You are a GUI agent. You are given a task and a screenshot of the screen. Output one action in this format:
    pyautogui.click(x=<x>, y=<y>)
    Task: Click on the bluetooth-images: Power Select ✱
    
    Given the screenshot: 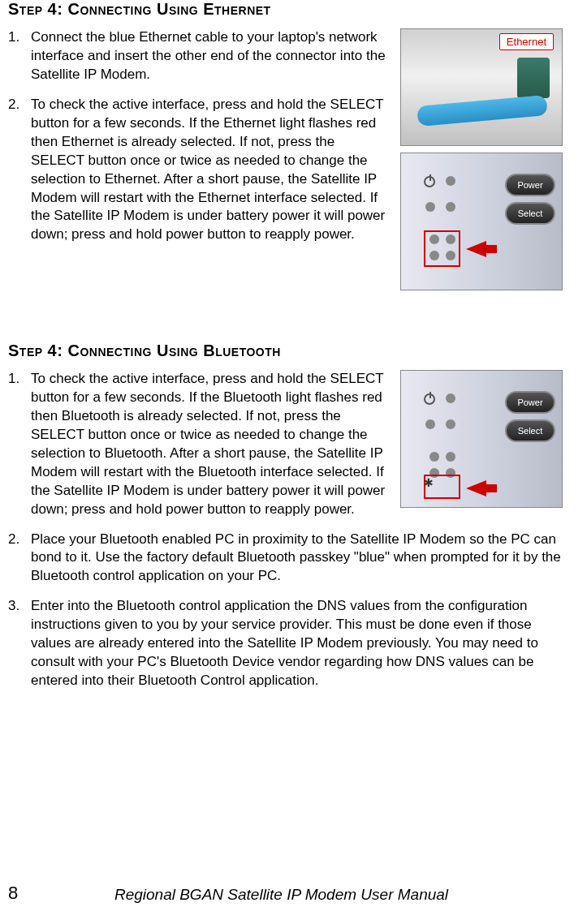 What is the action you would take?
    pyautogui.click(x=481, y=450)
    